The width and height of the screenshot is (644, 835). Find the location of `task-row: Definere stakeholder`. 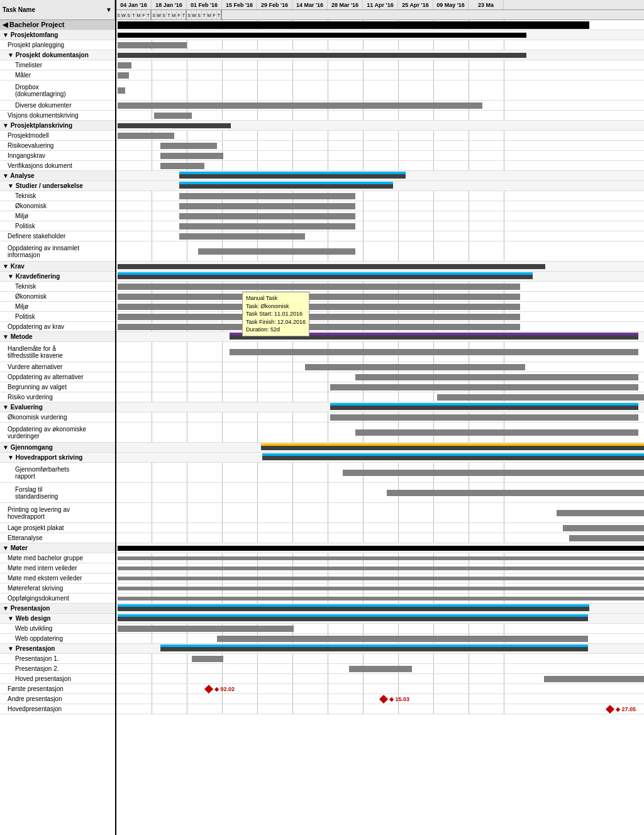

task-row: Definere stakeholder is located at coordinates (58, 236).